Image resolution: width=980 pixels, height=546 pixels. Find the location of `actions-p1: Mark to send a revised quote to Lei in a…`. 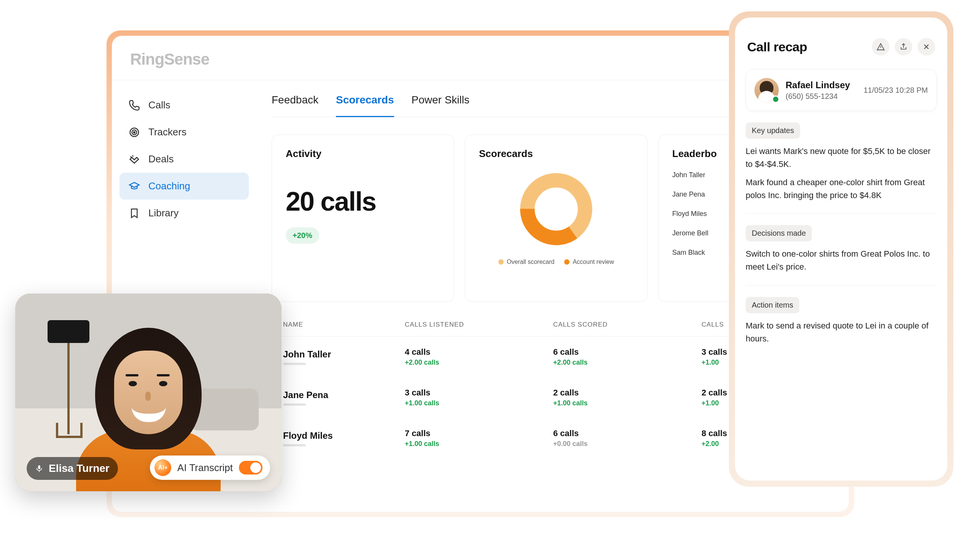

actions-p1: Mark to send a revised quote to Lei in a… is located at coordinates (841, 332).